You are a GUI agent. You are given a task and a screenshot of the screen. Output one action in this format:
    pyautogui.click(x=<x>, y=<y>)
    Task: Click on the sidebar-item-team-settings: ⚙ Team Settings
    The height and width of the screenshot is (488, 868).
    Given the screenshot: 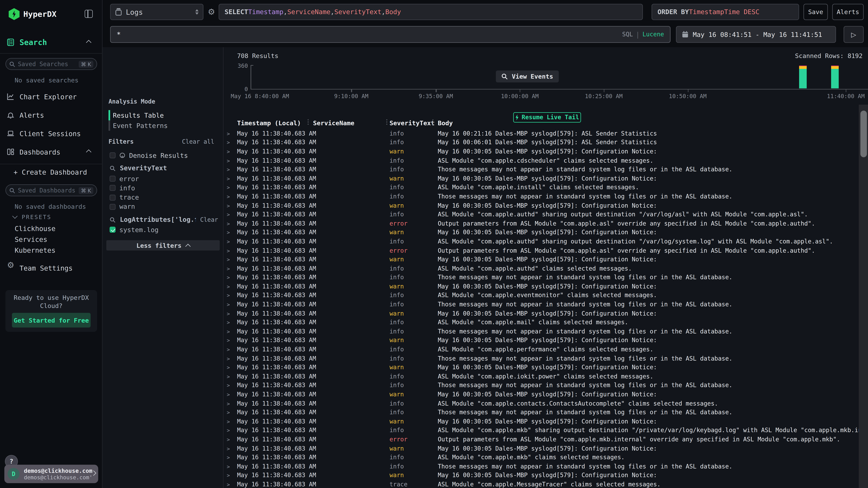 What is the action you would take?
    pyautogui.click(x=51, y=268)
    